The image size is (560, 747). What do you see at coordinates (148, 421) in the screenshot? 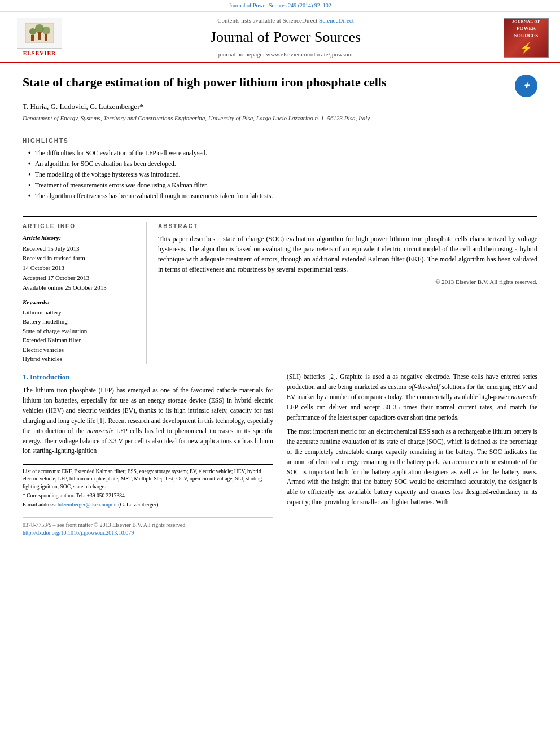
I see `intro-paragraph-1: The lithium iron phosphate (LFP) has eme…` at bounding box center [148, 421].